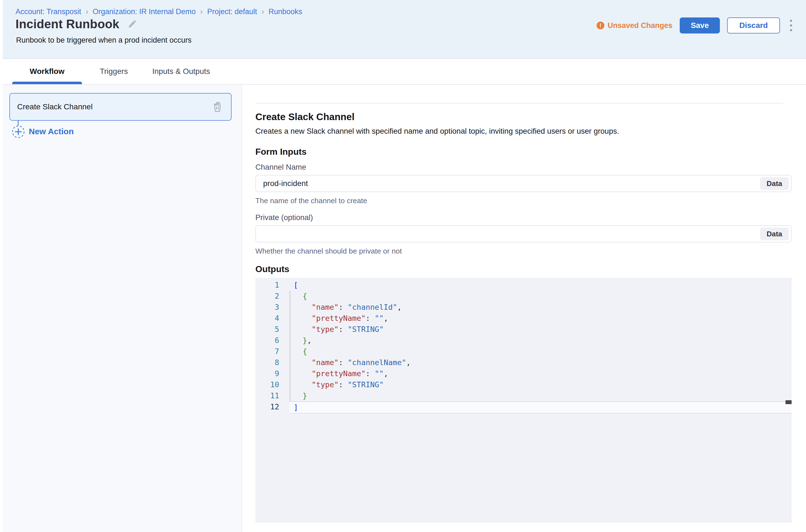 The width and height of the screenshot is (806, 532). What do you see at coordinates (789, 402) in the screenshot?
I see `editor-scrollbar-thumb` at bounding box center [789, 402].